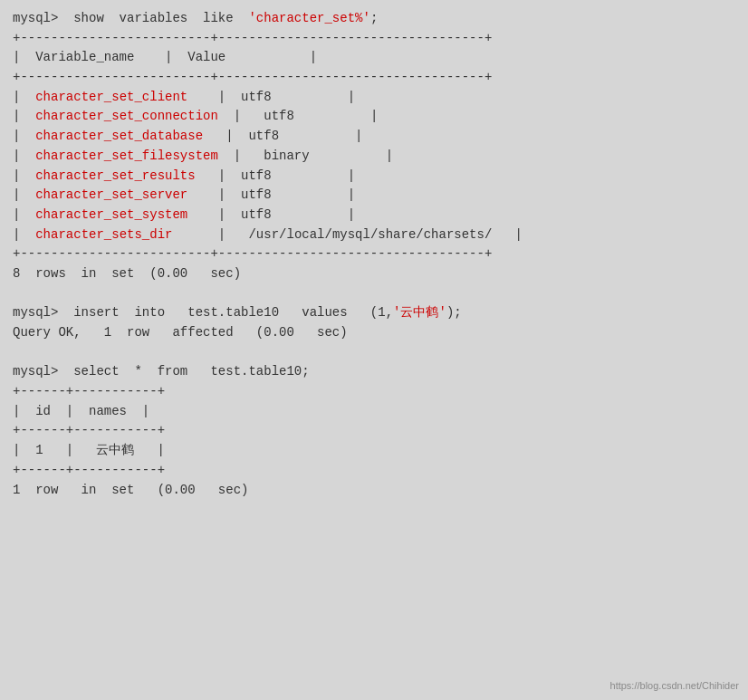 This screenshot has width=748, height=700. Describe the element at coordinates (374, 196) in the screenshot. I see `row-server: | character_set_server | utf8 |` at that location.